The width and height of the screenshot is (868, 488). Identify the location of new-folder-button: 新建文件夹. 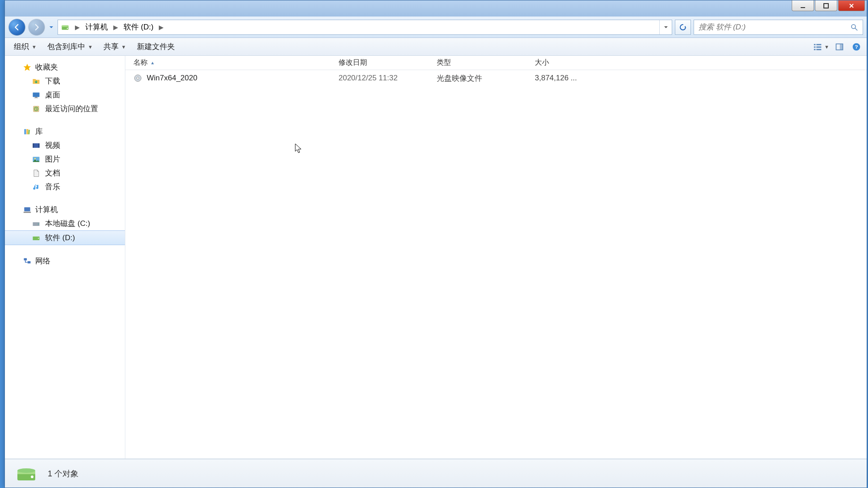
(156, 46).